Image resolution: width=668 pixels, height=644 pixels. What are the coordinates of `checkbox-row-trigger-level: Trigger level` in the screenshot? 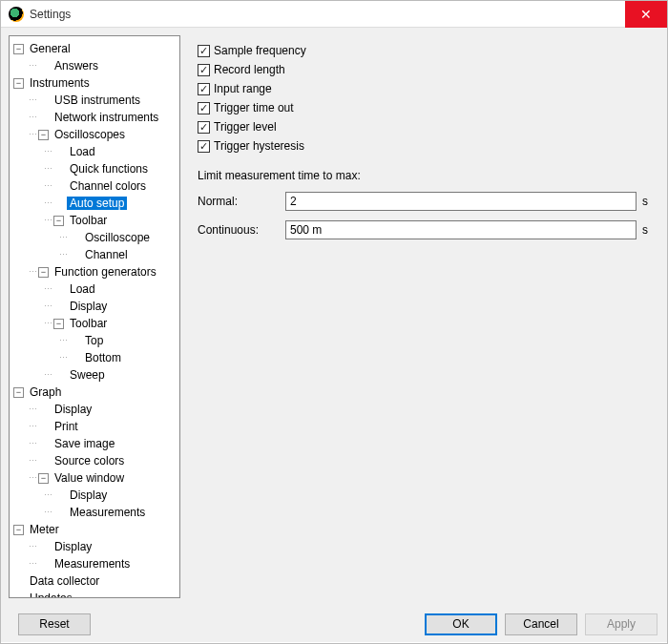 It's located at (424, 127).